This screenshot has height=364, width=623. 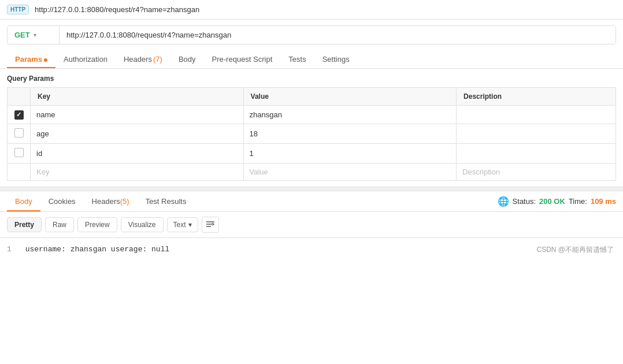 What do you see at coordinates (312, 202) in the screenshot?
I see `response-tabs-row: Body Cookies Headers(5) Test Results 🌐 S…` at bounding box center [312, 202].